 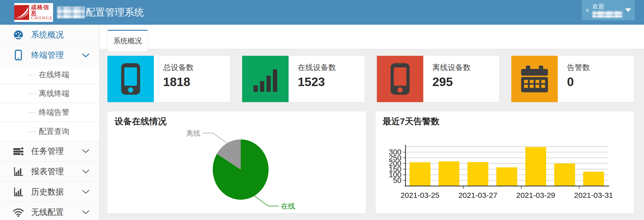 I want to click on tab-label: 系统概况, so click(x=128, y=41).